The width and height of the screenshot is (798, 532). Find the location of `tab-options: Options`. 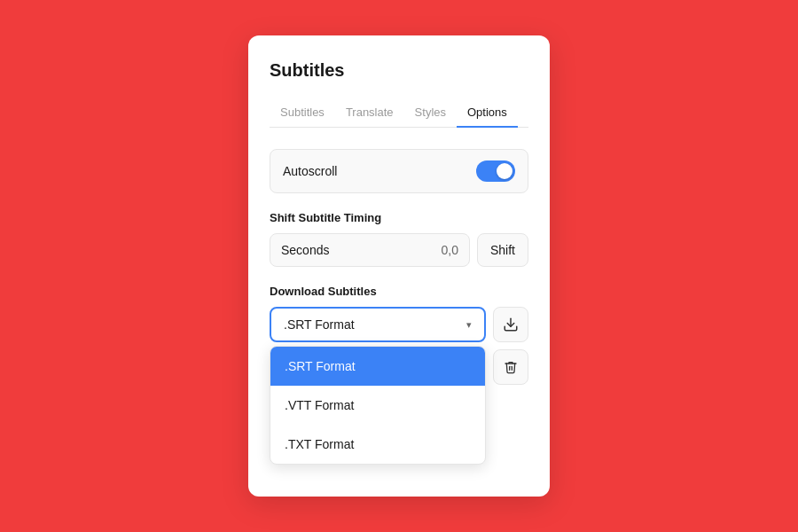

tab-options: Options is located at coordinates (488, 113).